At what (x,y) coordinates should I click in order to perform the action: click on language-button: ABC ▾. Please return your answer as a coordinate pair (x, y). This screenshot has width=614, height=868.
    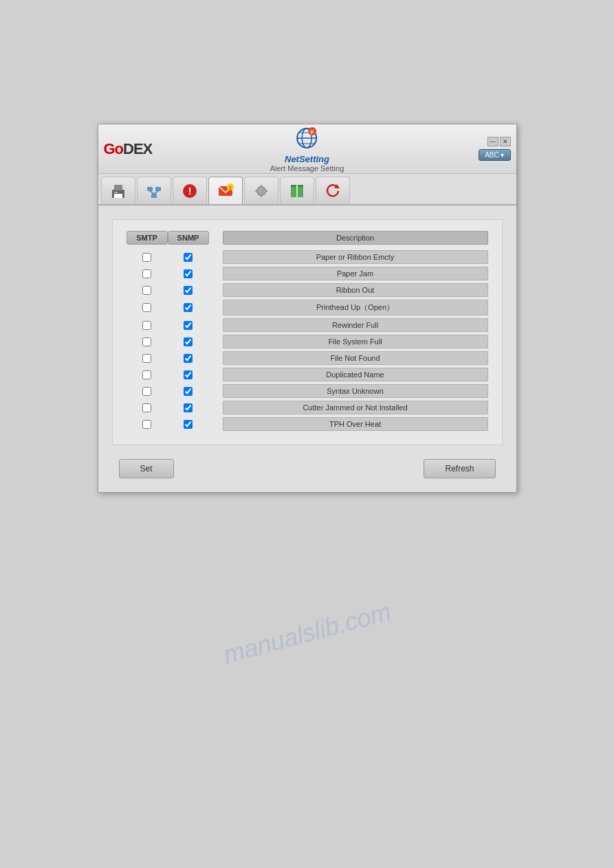
    Looking at the image, I should click on (494, 155).